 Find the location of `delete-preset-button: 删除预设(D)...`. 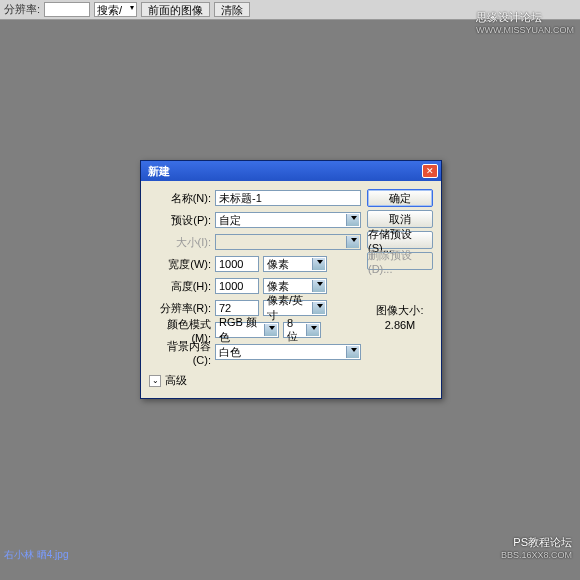

delete-preset-button: 删除预设(D)... is located at coordinates (400, 261).